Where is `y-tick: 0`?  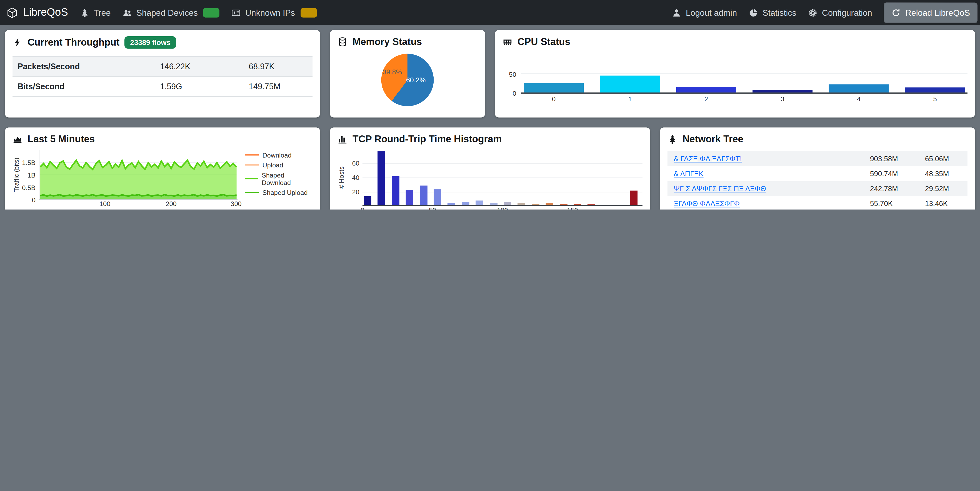 y-tick: 0 is located at coordinates (33, 200).